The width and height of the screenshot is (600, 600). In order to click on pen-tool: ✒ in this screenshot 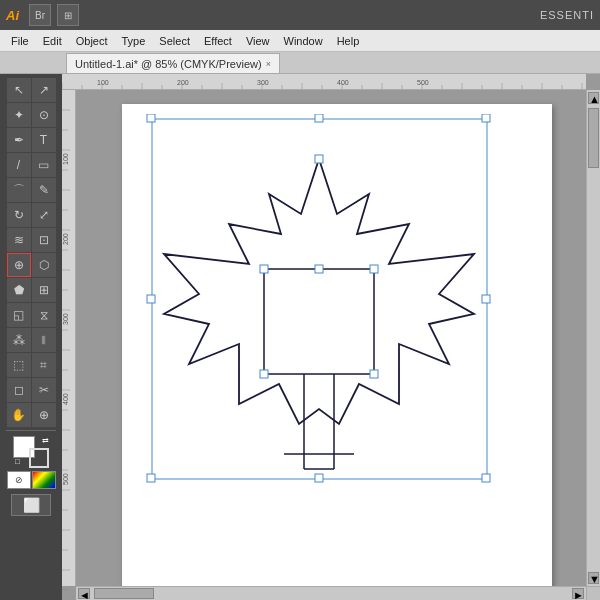, I will do `click(19, 140)`.